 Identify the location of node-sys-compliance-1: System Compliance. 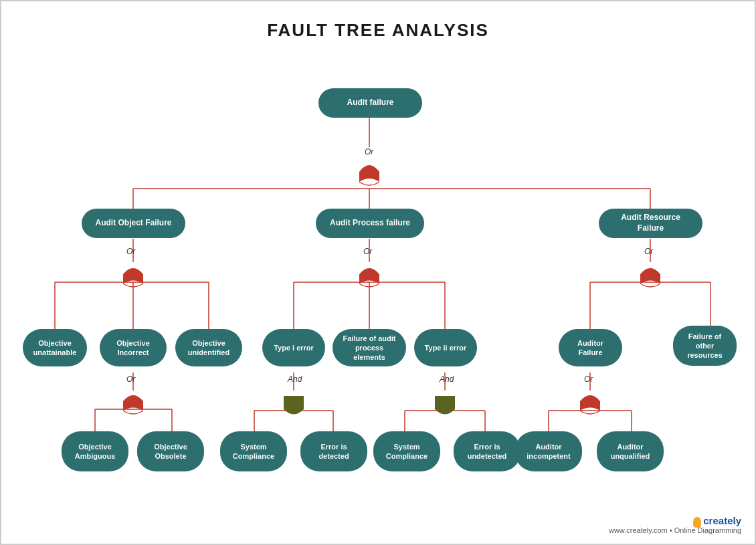
(254, 451).